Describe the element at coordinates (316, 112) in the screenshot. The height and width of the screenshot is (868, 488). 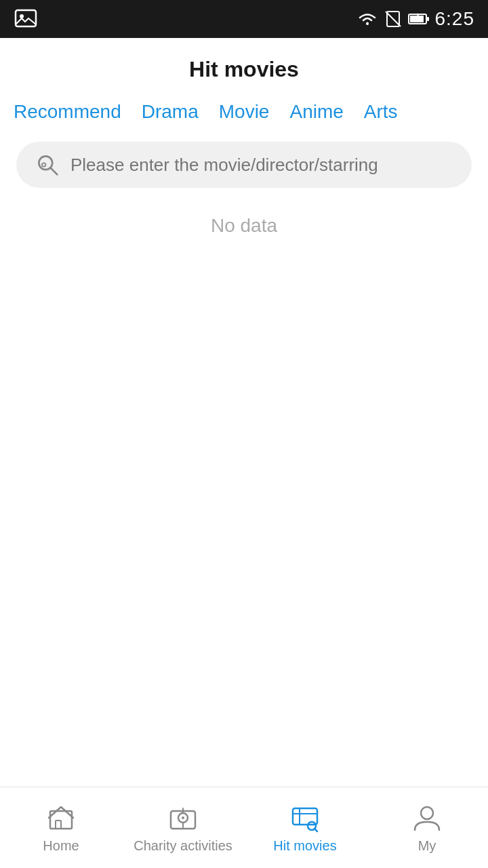
I see `tab-anime: Anime` at that location.